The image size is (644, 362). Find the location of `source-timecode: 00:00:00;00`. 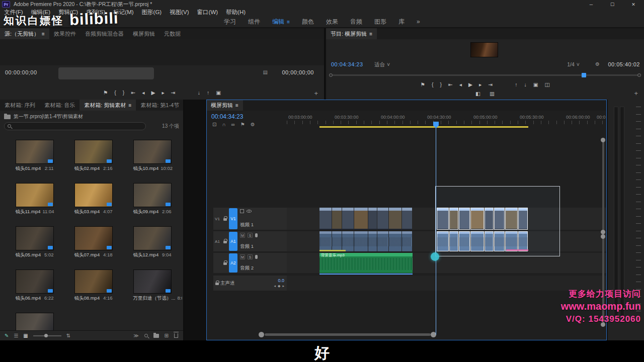

source-timecode: 00:00:00;00 is located at coordinates (21, 72).